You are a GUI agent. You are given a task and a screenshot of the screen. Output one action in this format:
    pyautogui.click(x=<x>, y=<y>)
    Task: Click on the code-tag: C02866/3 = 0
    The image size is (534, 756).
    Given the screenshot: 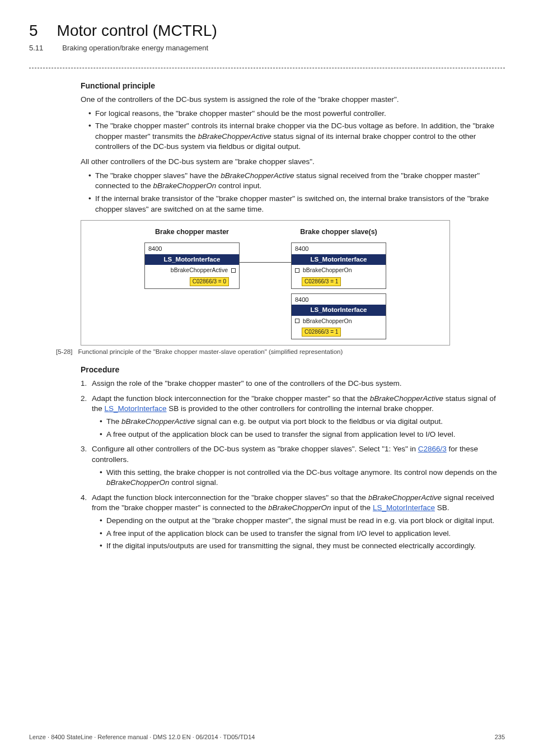 What is the action you would take?
    pyautogui.click(x=209, y=282)
    